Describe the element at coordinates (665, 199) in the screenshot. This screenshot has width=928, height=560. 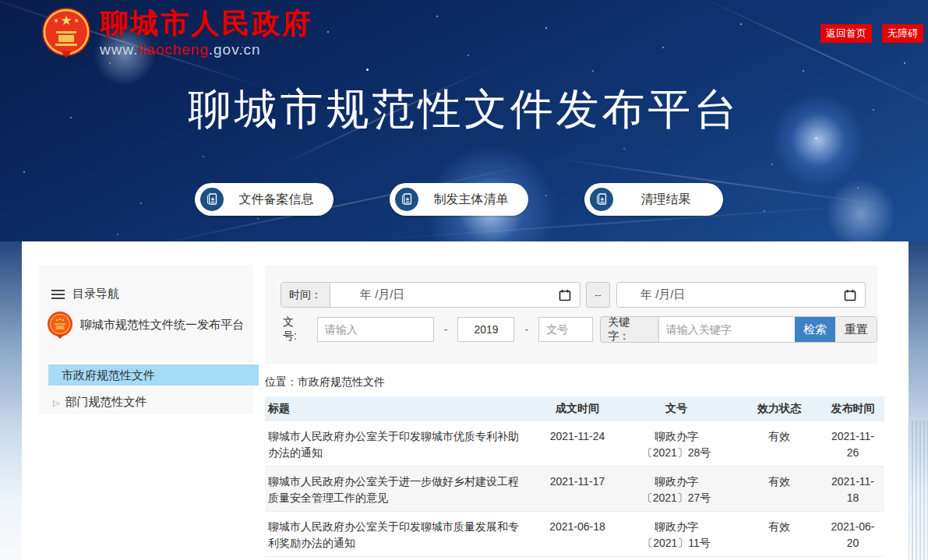
I see `nav-button-label: 清理结果` at that location.